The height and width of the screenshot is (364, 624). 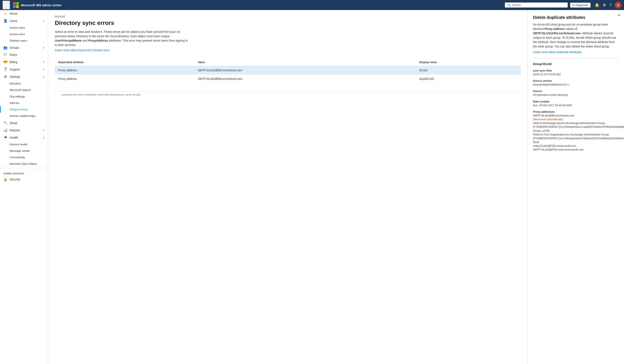 I want to click on sidebar-item-partner-relationships: Partner relationships, so click(x=24, y=116).